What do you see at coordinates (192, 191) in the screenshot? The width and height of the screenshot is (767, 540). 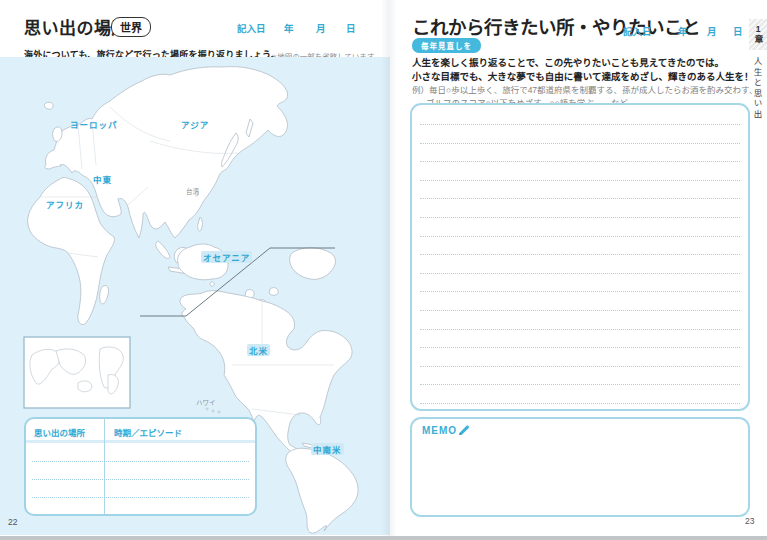 I see `map-label-taiwan: 台湾` at bounding box center [192, 191].